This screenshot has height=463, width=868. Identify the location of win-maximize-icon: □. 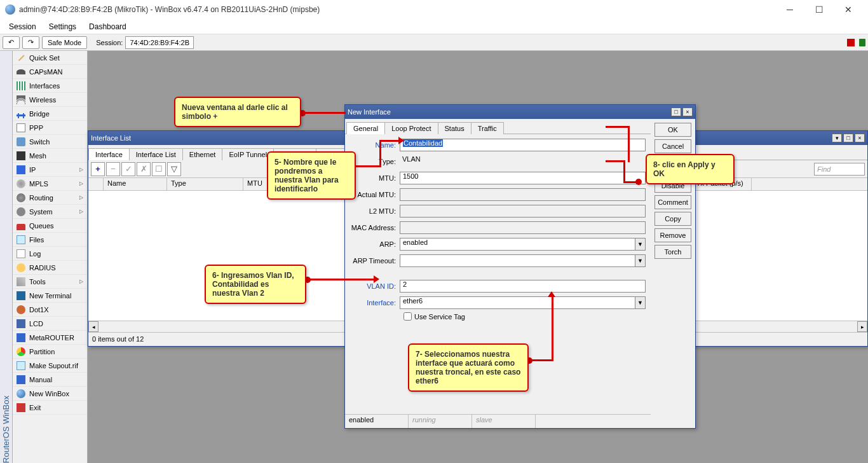
(848, 138).